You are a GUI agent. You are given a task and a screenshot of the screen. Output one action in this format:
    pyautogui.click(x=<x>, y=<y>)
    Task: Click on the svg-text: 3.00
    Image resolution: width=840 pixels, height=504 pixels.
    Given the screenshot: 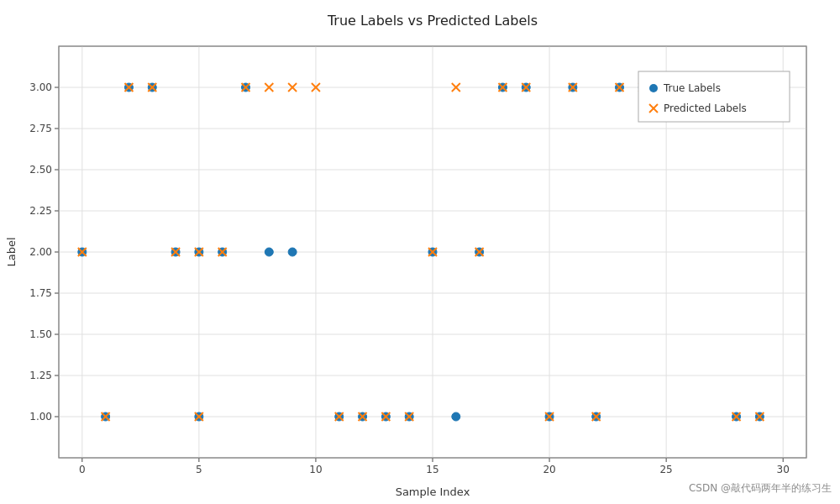 What is the action you would take?
    pyautogui.click(x=40, y=87)
    